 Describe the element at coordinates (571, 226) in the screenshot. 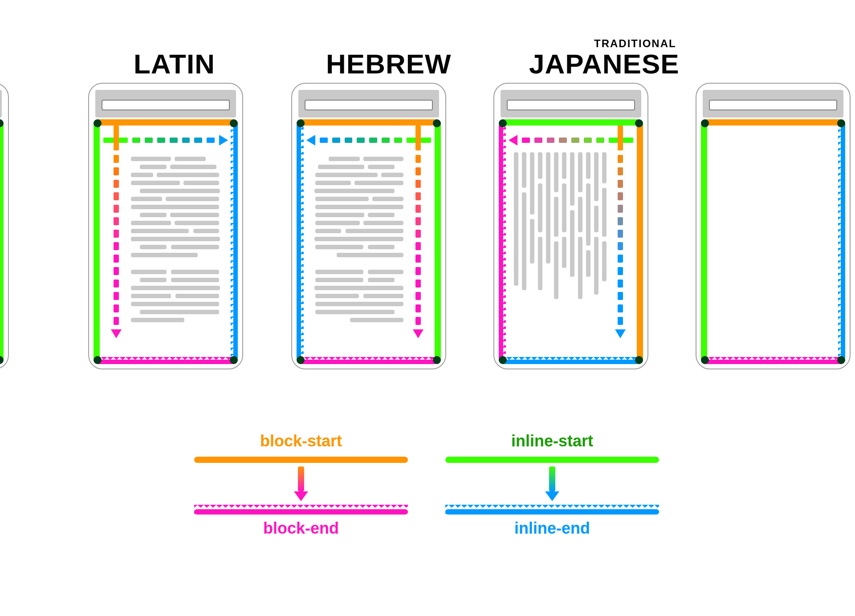

I see `phone-japanese` at that location.